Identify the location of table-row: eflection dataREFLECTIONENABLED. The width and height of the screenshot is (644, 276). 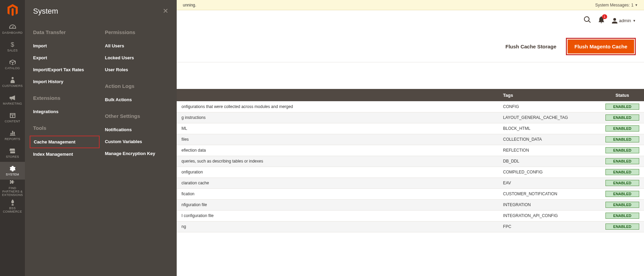
(410, 150).